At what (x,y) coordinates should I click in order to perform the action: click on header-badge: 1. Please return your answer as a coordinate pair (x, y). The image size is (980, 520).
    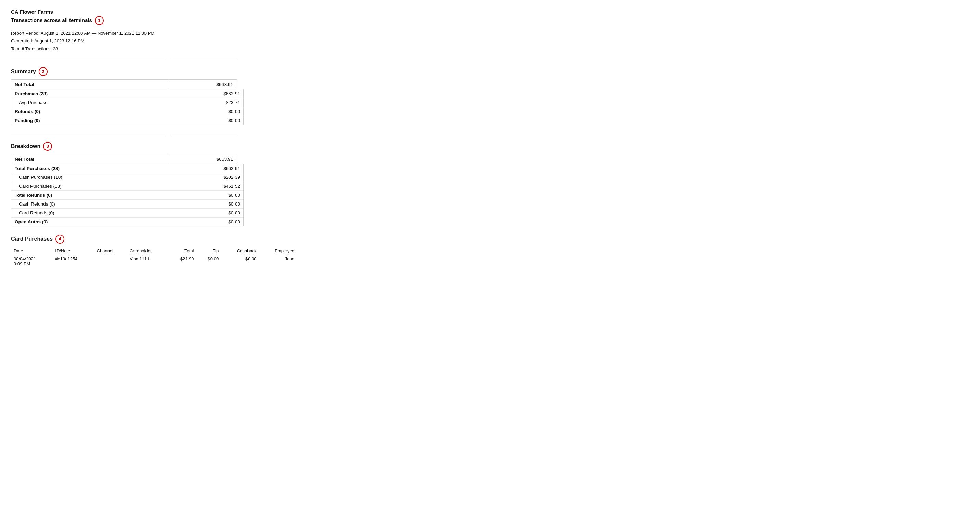
    Looking at the image, I should click on (99, 21).